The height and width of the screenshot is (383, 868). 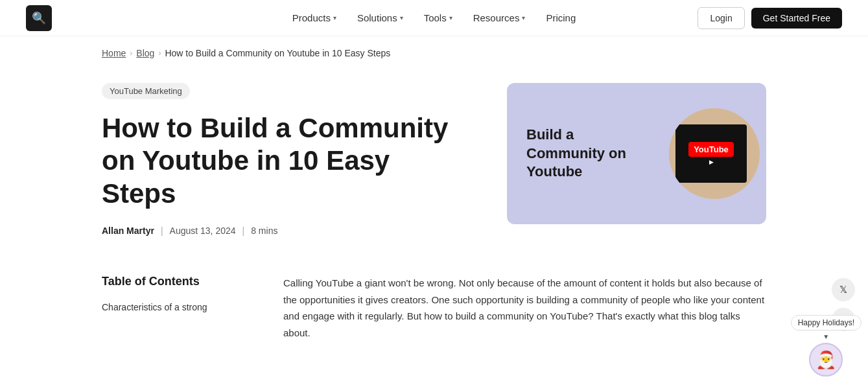 I want to click on holiday-label: Happy Holidays!, so click(x=826, y=323).